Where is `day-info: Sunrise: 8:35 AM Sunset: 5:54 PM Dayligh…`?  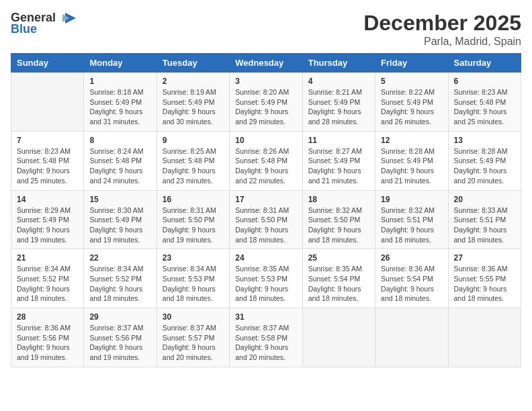
day-info: Sunrise: 8:35 AM Sunset: 5:54 PM Dayligh… is located at coordinates (339, 283).